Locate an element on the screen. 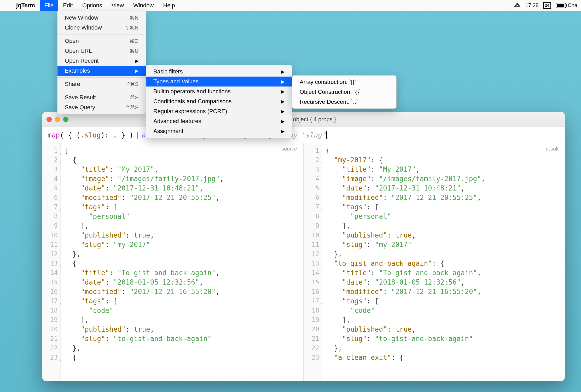 The height and width of the screenshot is (392, 581). file-menu-item: Save Result⌘S is located at coordinates (102, 97).